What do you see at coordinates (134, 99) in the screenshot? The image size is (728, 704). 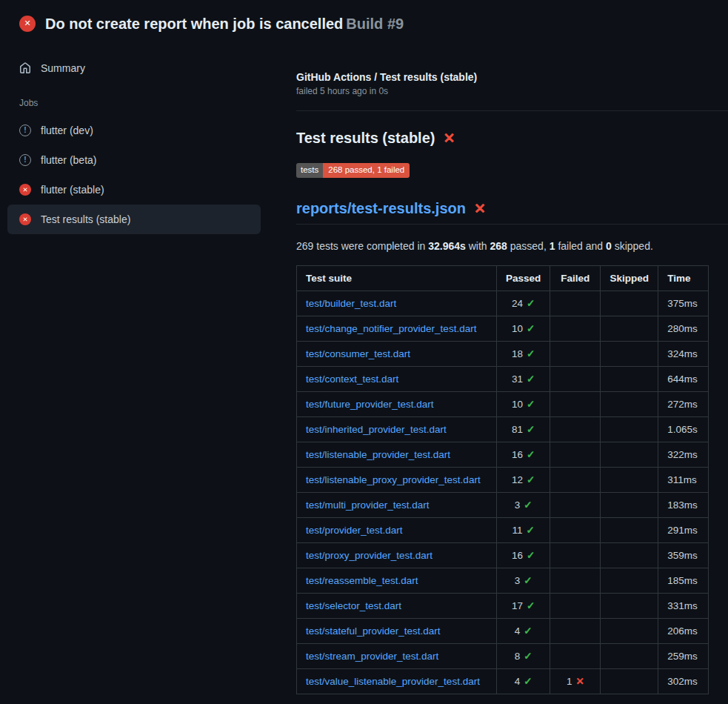 I see `jobs-heading: Jobs` at bounding box center [134, 99].